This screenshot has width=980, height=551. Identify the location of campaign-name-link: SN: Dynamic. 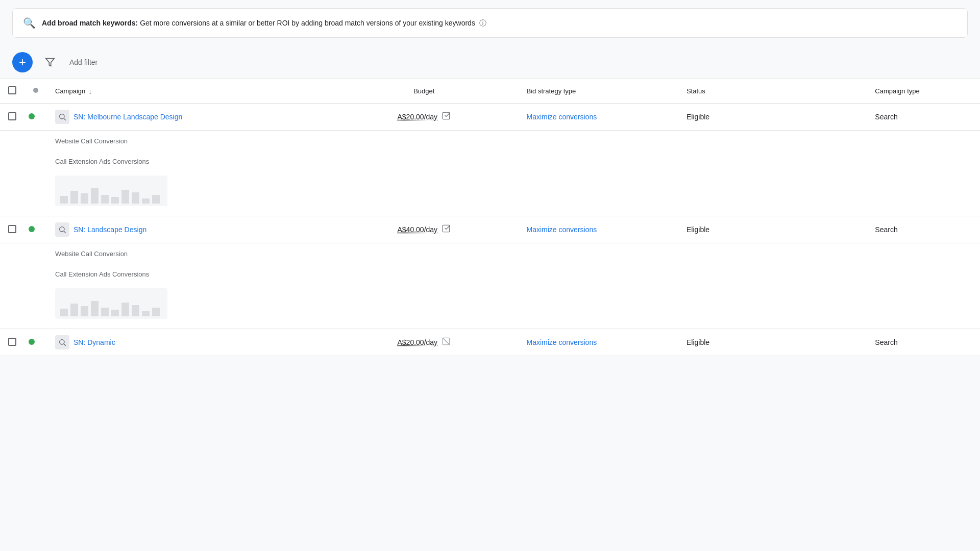
(94, 342).